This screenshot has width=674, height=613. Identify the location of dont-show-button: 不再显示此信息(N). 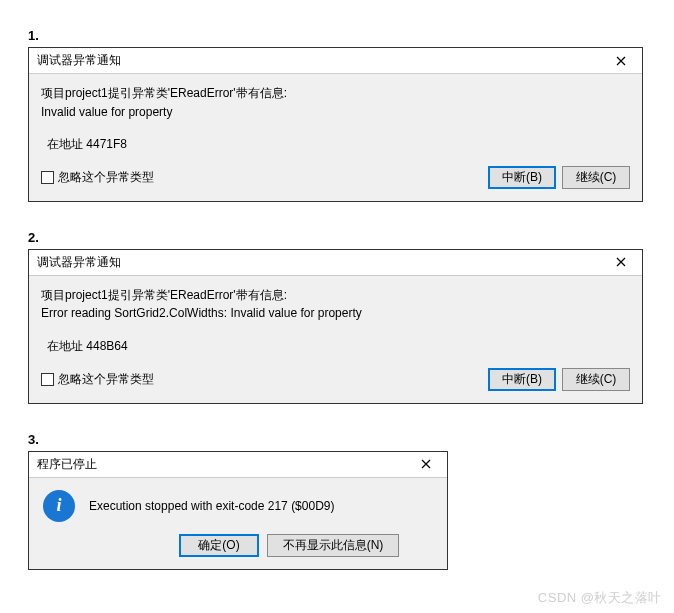
(333, 546).